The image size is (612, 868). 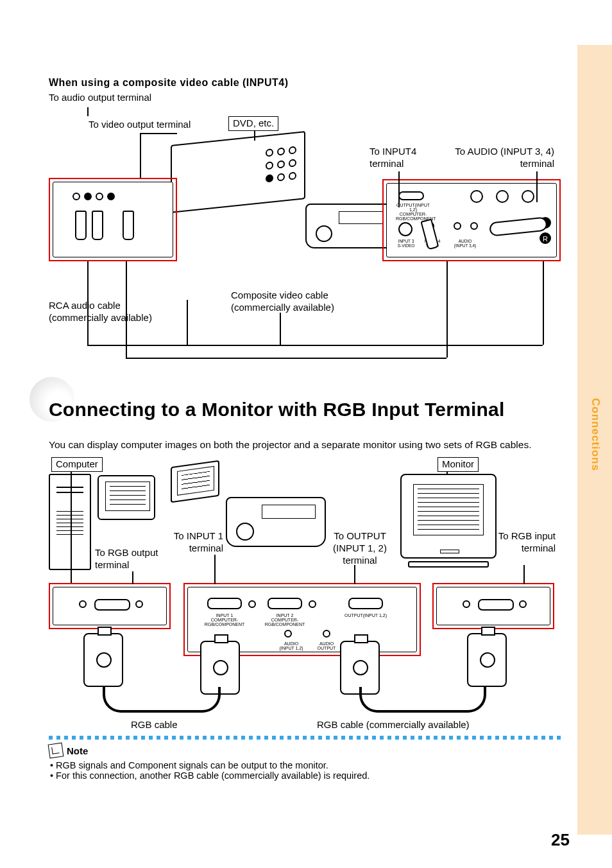 What do you see at coordinates (77, 751) in the screenshot?
I see `note-title: Note` at bounding box center [77, 751].